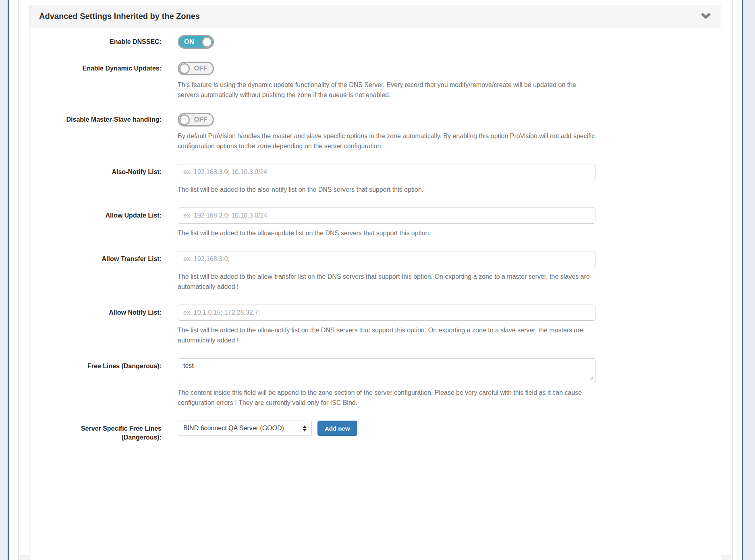 This screenshot has width=755, height=560. Describe the element at coordinates (387, 172) in the screenshot. I see `also-notify-list-input` at that location.